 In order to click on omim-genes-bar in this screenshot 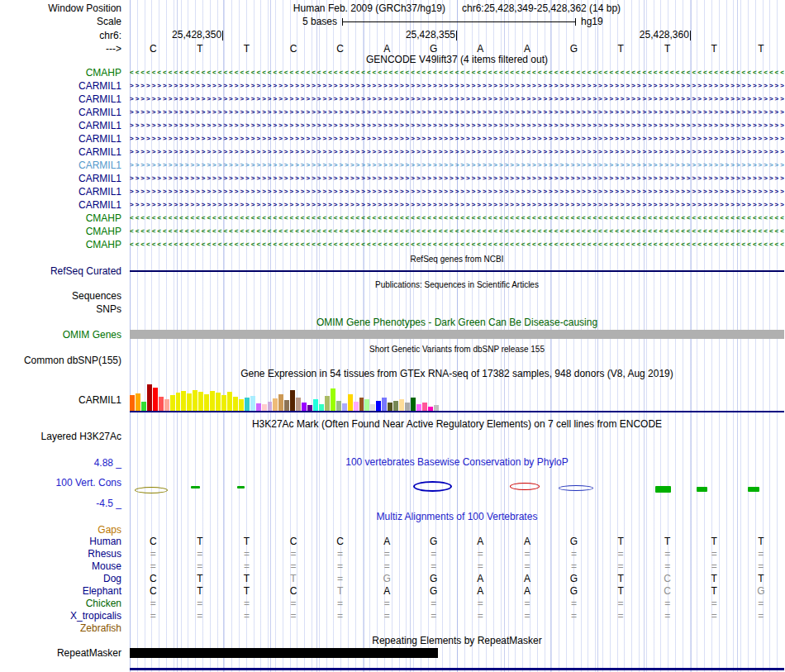, I will do `click(457, 334)`.